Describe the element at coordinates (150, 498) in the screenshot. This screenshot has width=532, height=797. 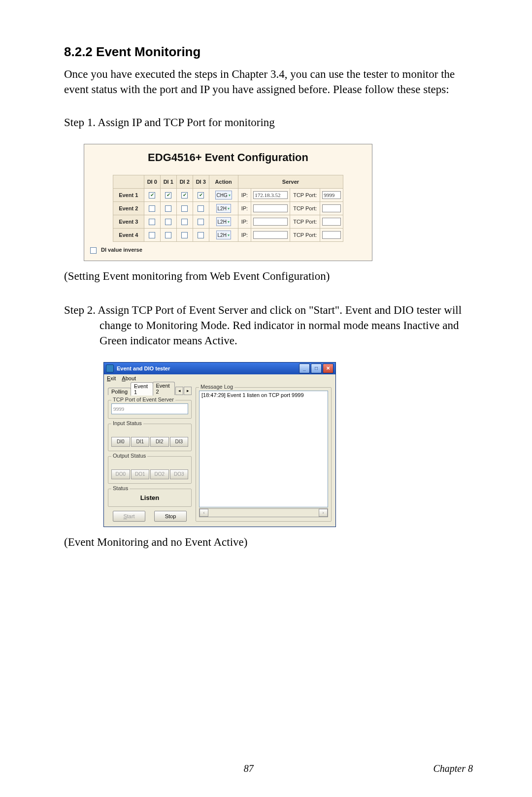
I see `group-status: Status Listen` at that location.